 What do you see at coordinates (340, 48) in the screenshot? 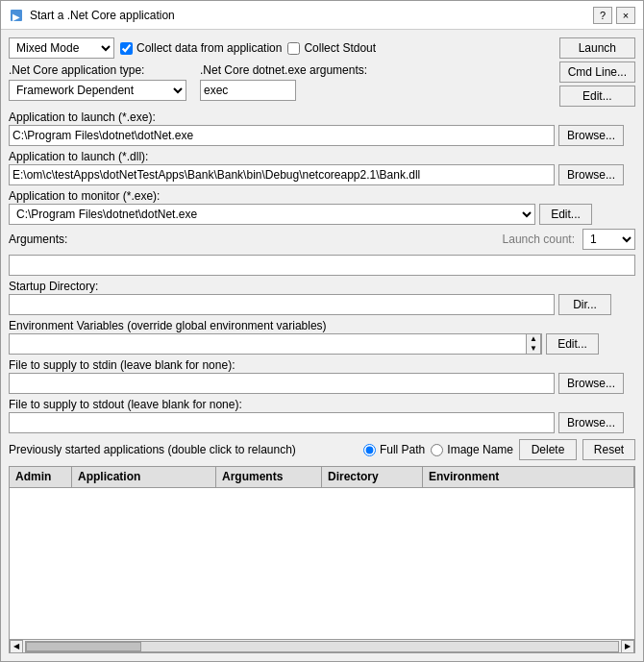
I see `collect-stdout-label: Collect Stdout` at bounding box center [340, 48].